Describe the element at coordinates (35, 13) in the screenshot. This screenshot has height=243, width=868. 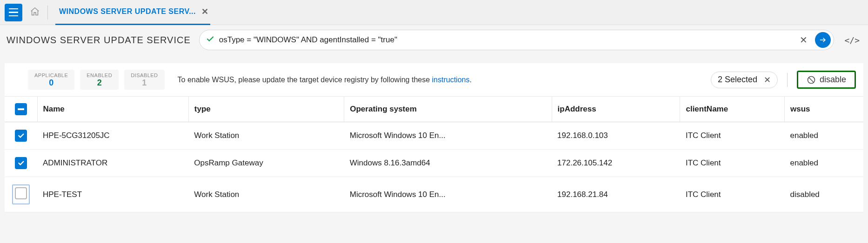
I see `home-icon` at that location.